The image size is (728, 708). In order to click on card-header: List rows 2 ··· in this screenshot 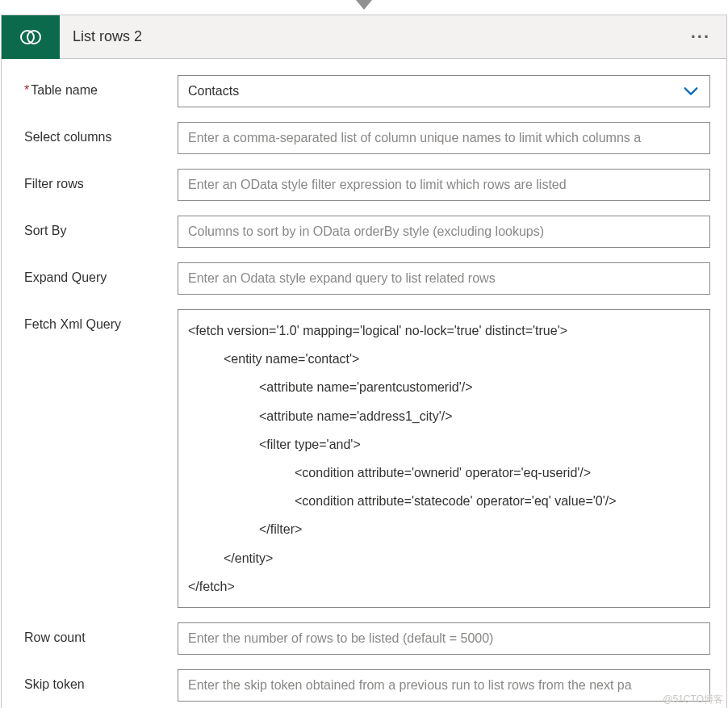, I will do `click(364, 37)`.